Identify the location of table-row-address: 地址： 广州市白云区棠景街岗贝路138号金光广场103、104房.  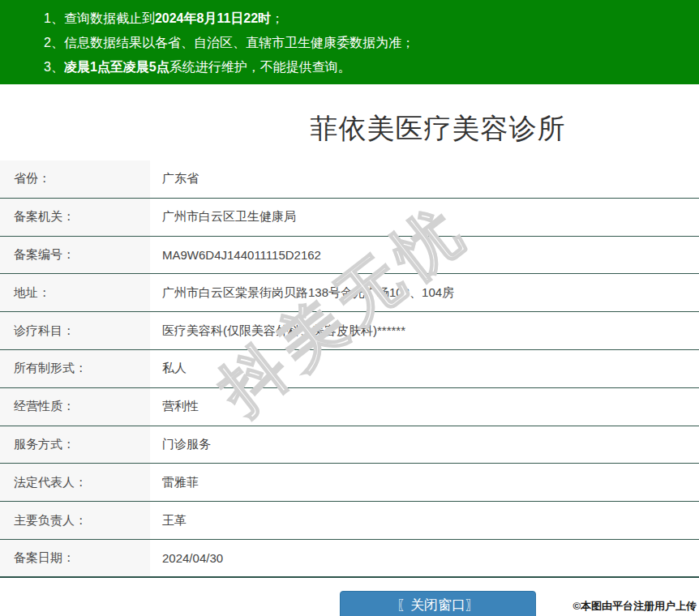
(350, 293).